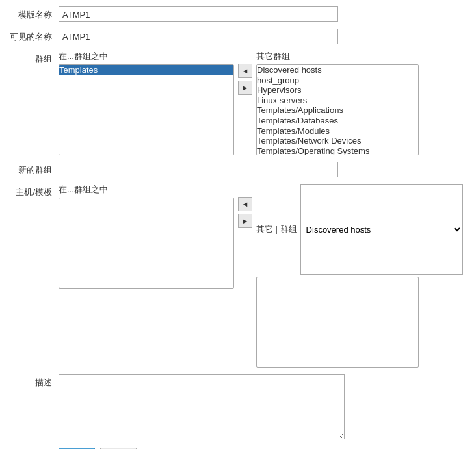 This screenshot has height=449, width=476. I want to click on group-label: 群组, so click(33, 58).